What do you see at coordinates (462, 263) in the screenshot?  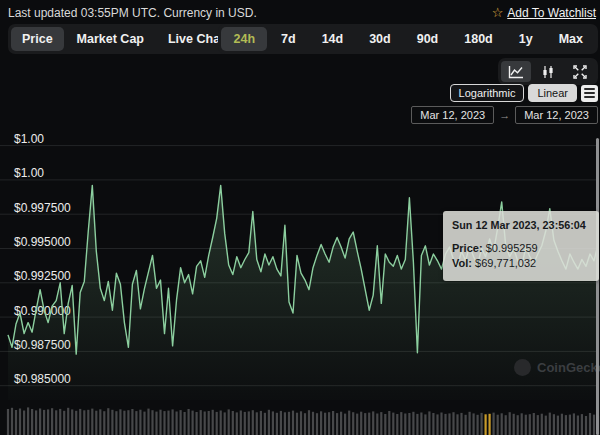 I see `tooltip-vol-label: Vol:` at bounding box center [462, 263].